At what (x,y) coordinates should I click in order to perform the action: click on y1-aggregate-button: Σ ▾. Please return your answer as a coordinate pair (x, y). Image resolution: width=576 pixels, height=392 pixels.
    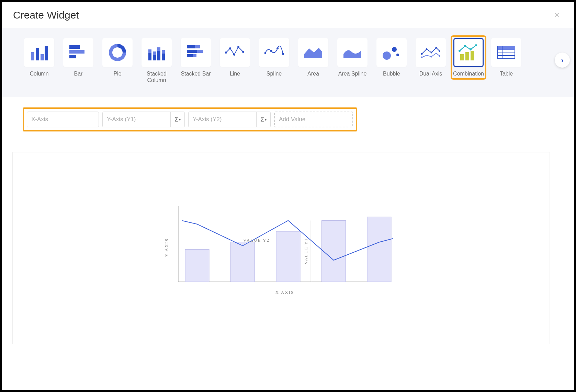
    Looking at the image, I should click on (177, 119).